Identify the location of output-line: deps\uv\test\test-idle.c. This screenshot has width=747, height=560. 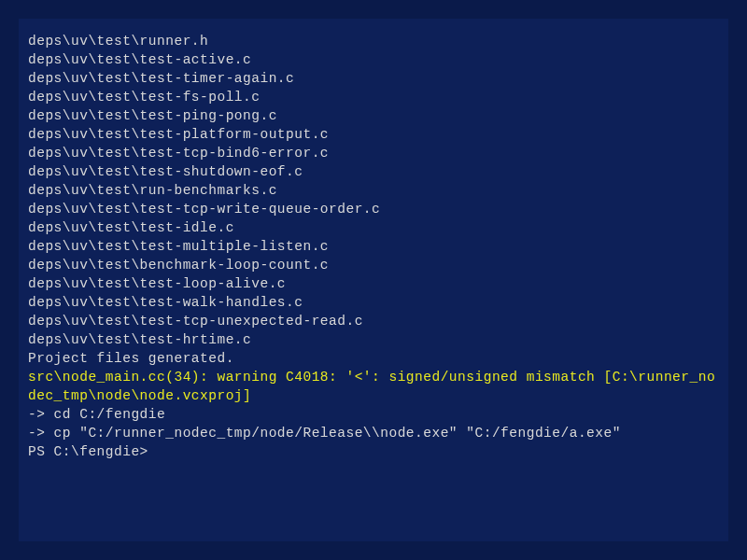
(374, 228).